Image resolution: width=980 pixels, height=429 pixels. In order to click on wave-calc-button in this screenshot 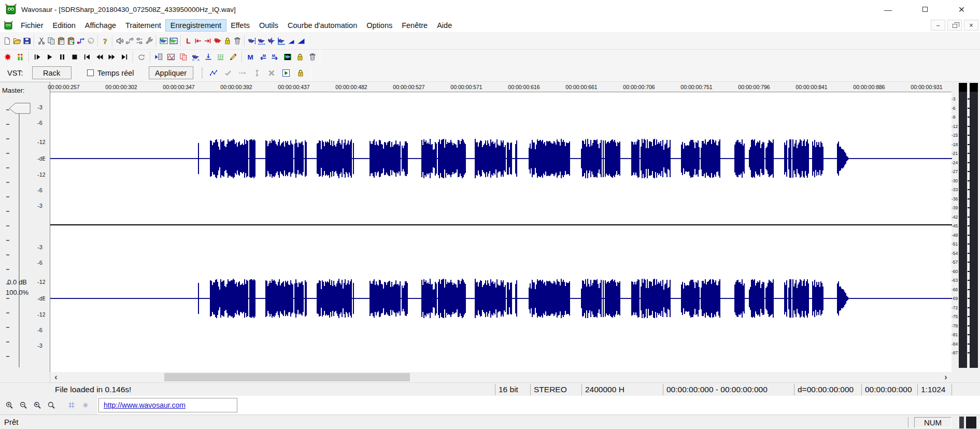, I will do `click(164, 41)`.